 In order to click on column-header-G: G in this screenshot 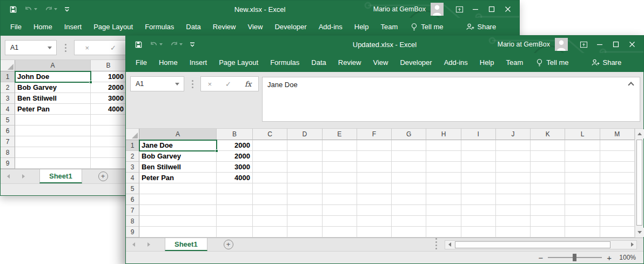, I will do `click(409, 134)`.